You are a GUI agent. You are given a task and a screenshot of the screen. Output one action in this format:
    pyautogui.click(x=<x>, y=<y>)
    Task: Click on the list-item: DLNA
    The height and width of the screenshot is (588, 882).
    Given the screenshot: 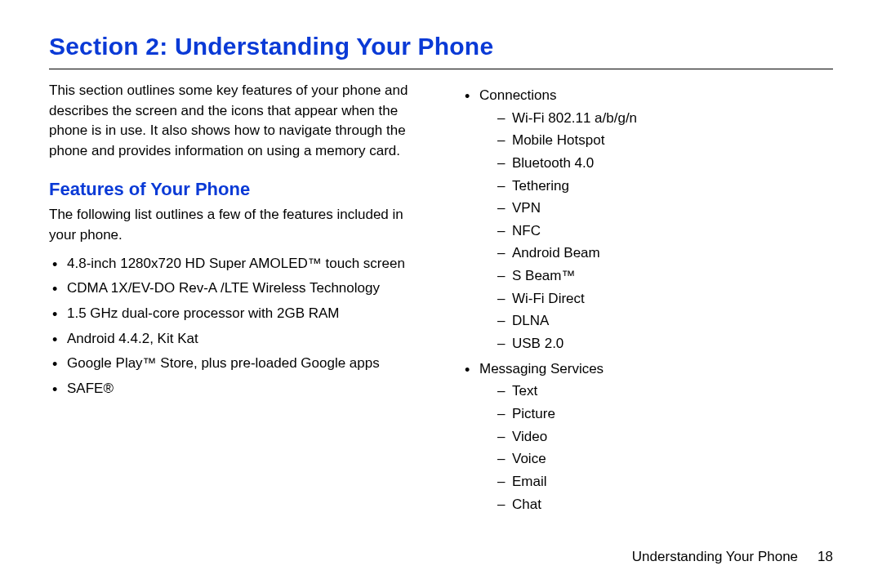 What is the action you would take?
    pyautogui.click(x=657, y=322)
    